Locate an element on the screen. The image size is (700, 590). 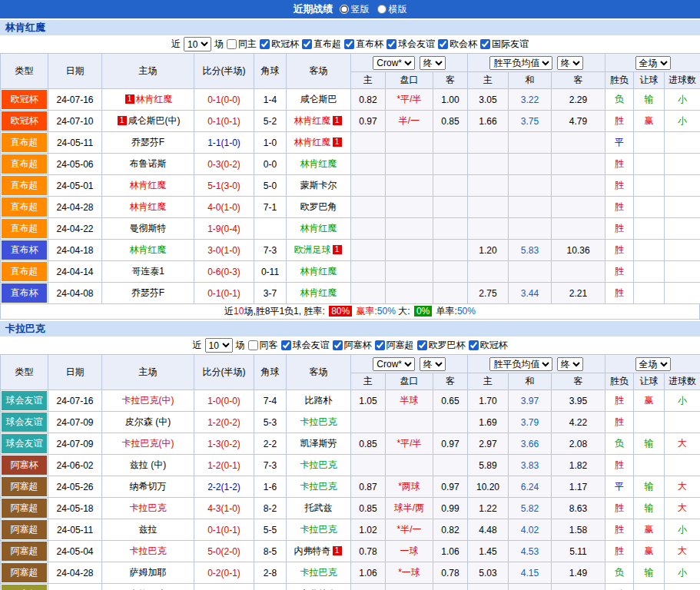
away-team-cell: 内弗特奇1 is located at coordinates (319, 552).